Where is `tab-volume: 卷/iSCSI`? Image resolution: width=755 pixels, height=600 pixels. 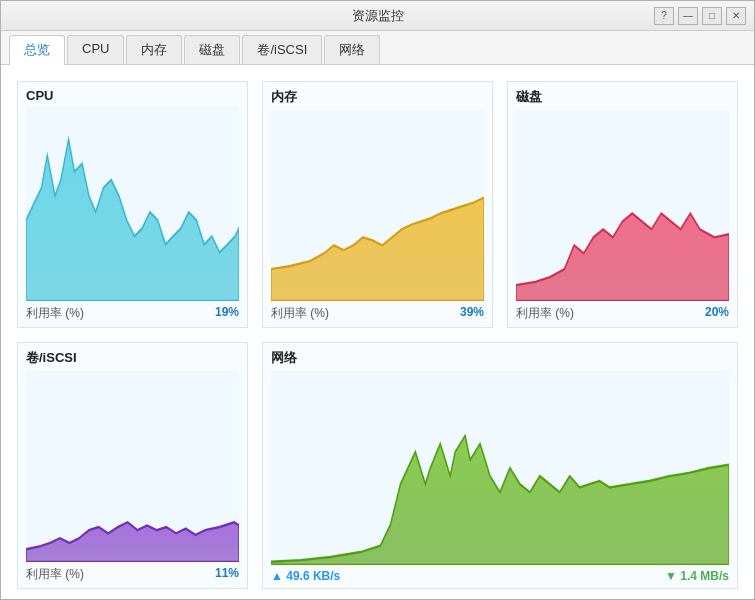
tab-volume: 卷/iSCSI is located at coordinates (282, 50).